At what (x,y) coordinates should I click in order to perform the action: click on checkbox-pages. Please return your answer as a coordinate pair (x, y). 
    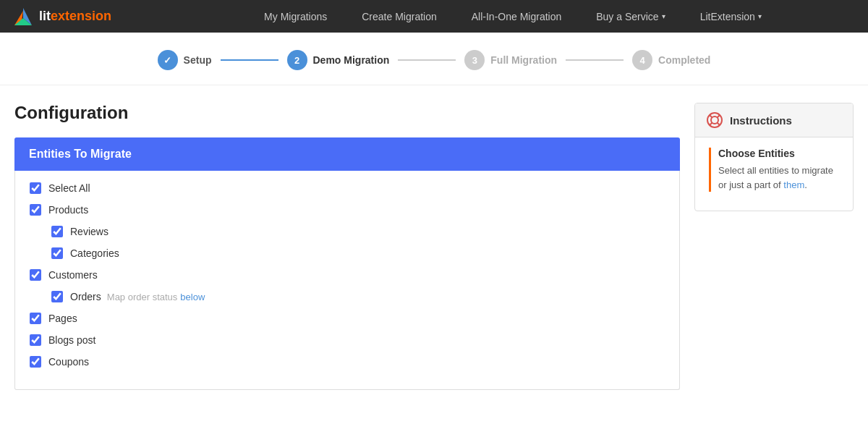
    Looking at the image, I should click on (35, 318).